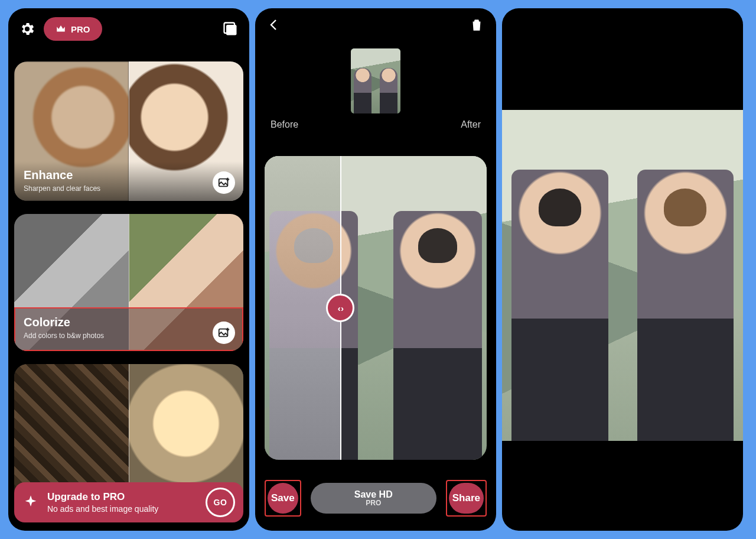 The height and width of the screenshot is (539, 756). I want to click on delete-icon, so click(477, 25).